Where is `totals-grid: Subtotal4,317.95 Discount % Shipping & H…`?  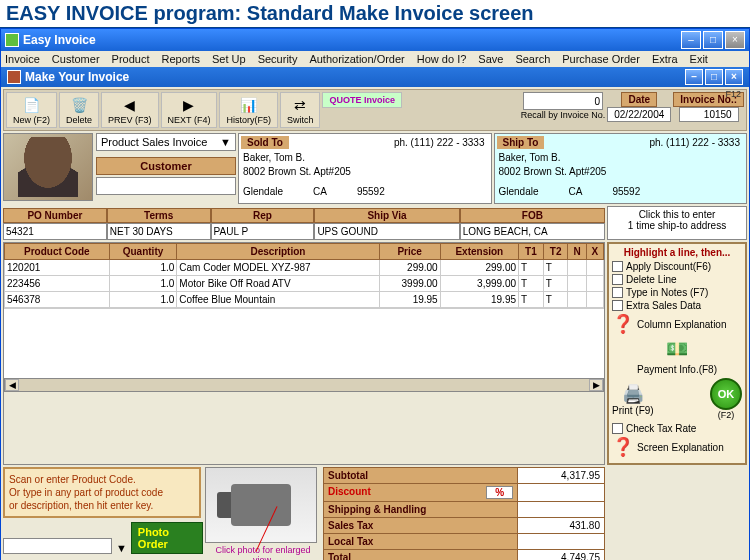
totals-grid: Subtotal4,317.95 Discount % Shipping & H… is located at coordinates (464, 514).